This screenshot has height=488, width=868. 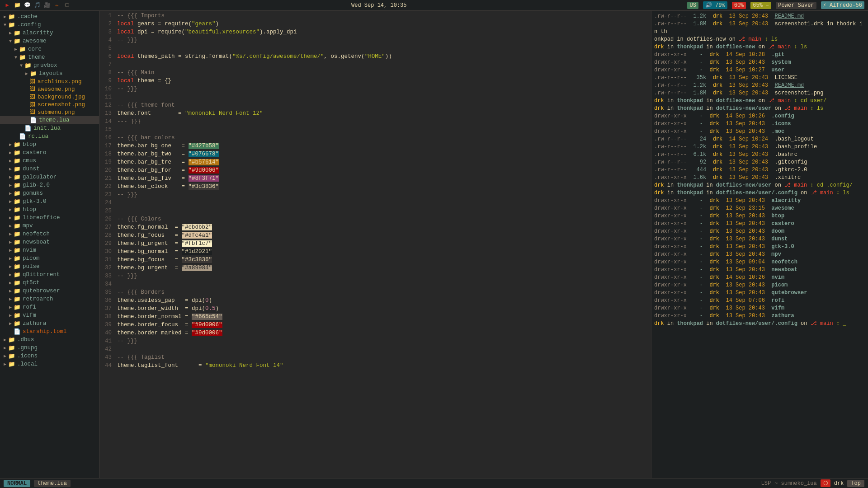 I want to click on wifi-badge: ⚡ Alfredo-56, so click(x=843, y=5).